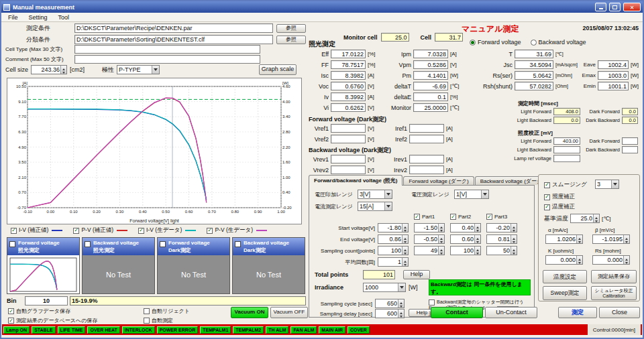 The height and width of the screenshot is (339, 644). I want to click on part2-spinner: 0.40, so click(466, 228).